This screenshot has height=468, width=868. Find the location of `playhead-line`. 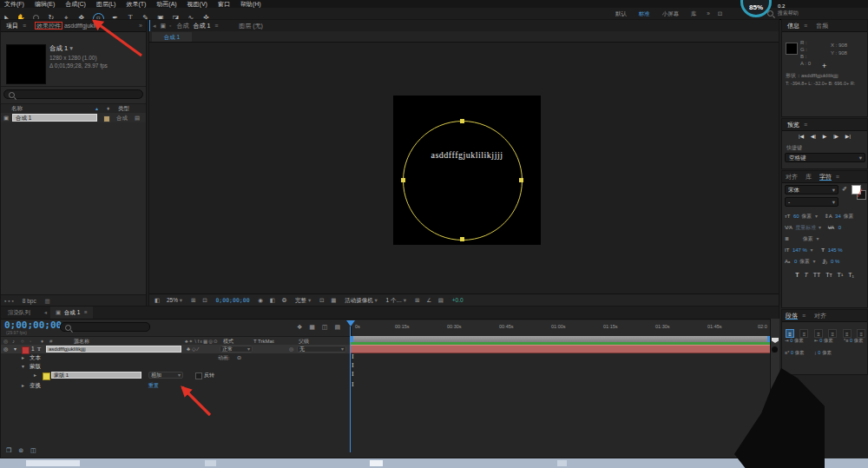

playhead-line is located at coordinates (351, 389).